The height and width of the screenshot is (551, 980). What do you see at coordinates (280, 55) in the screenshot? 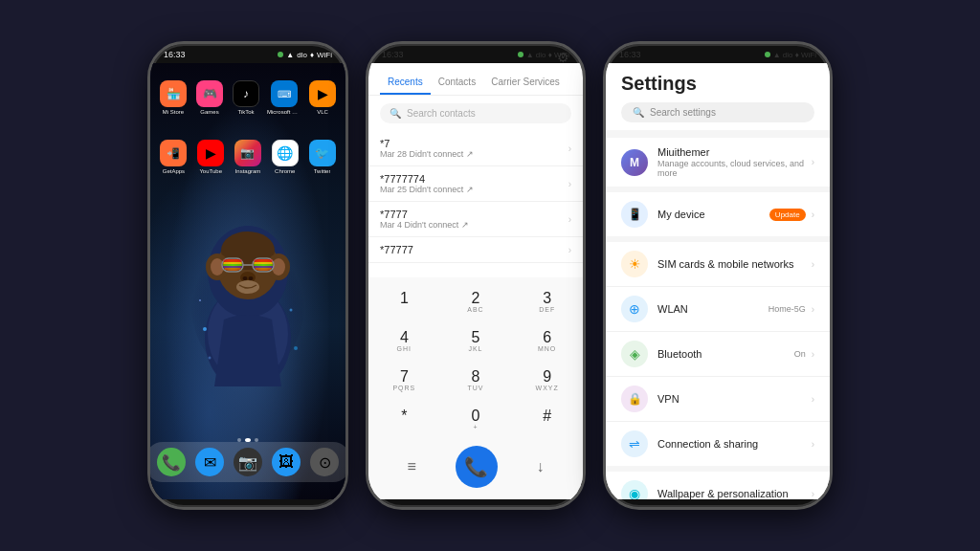
I see `signal-dot` at bounding box center [280, 55].